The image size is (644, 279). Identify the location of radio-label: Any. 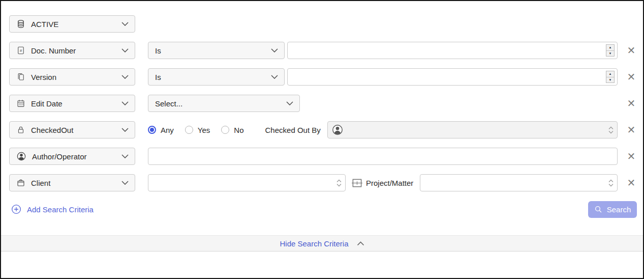
(167, 130).